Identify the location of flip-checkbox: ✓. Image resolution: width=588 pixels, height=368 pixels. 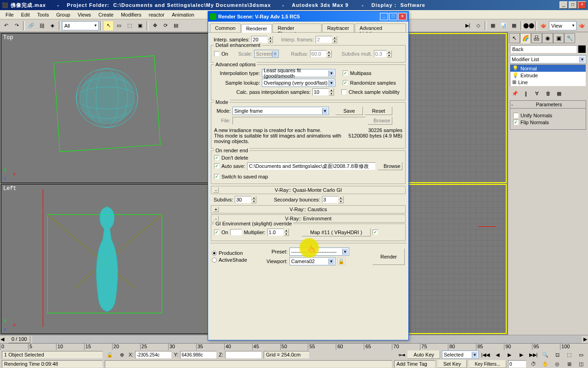
(516, 122).